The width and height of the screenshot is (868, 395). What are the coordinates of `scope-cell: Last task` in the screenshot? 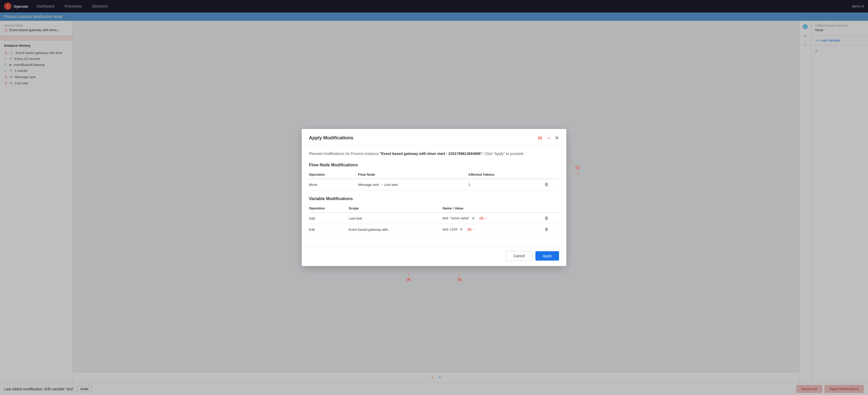 It's located at (396, 218).